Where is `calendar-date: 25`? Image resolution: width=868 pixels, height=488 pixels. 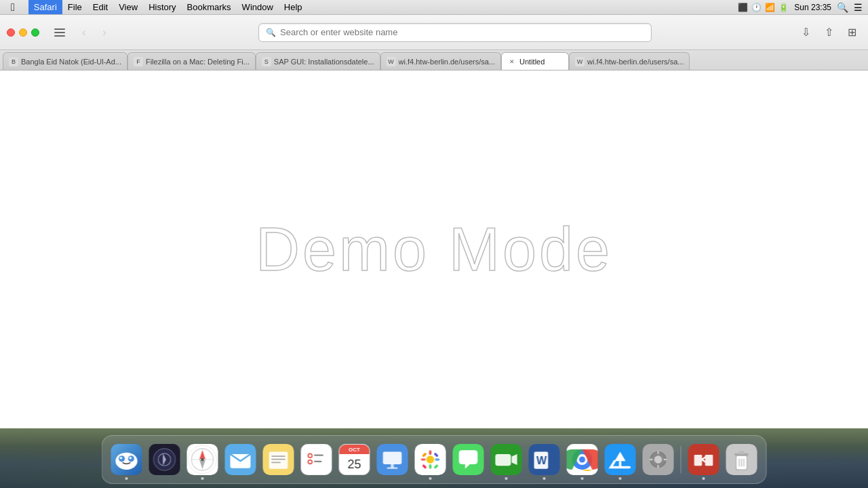
calendar-date: 25 is located at coordinates (354, 464).